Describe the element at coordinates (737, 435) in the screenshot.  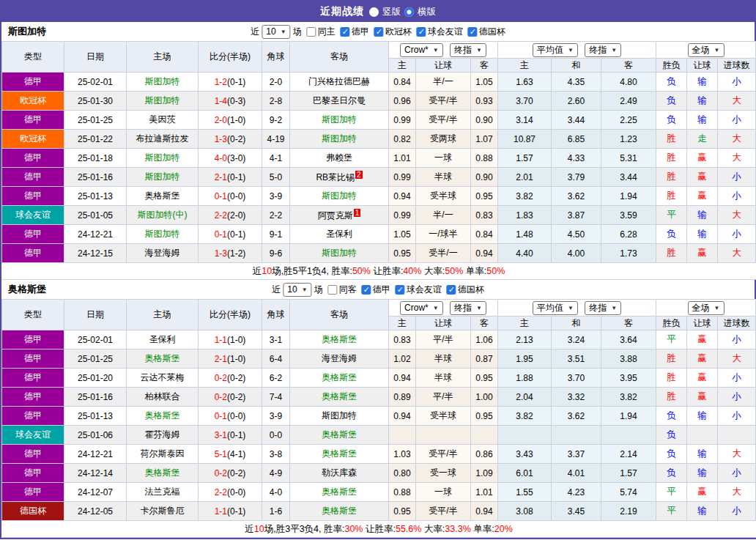
I see `result-goals` at that location.